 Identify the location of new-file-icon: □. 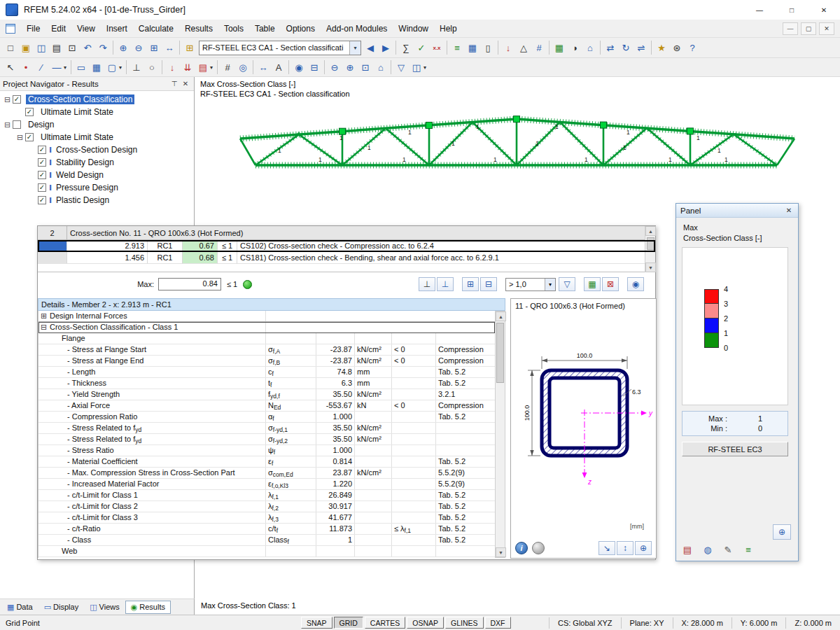
(10, 48).